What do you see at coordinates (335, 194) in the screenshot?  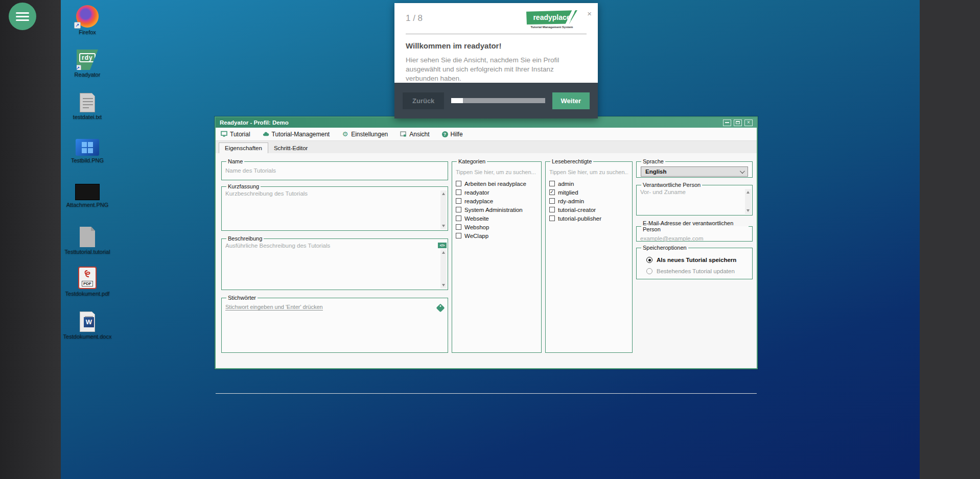 I see `kurzfassung-textarea: Kurzbeschreibung des Tutorials` at bounding box center [335, 194].